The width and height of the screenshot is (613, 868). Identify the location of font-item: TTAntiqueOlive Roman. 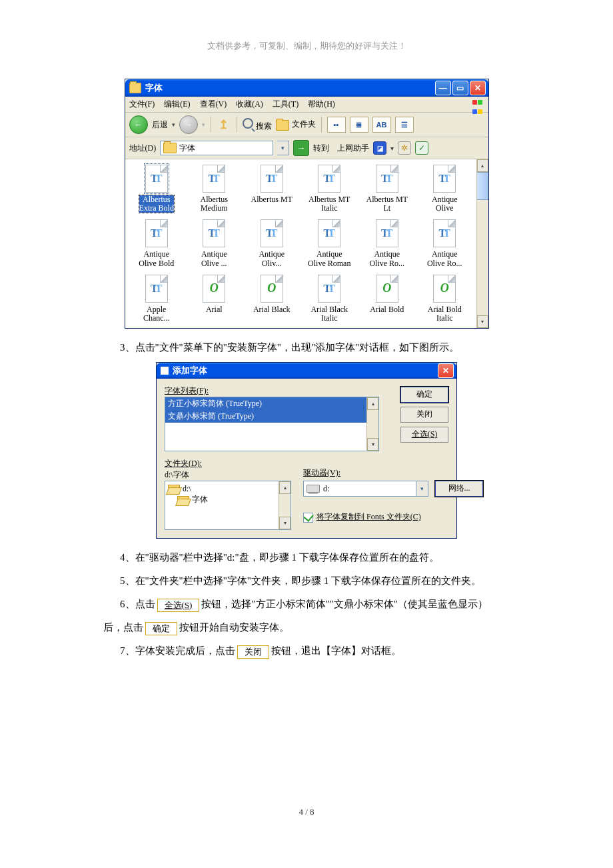
(329, 243).